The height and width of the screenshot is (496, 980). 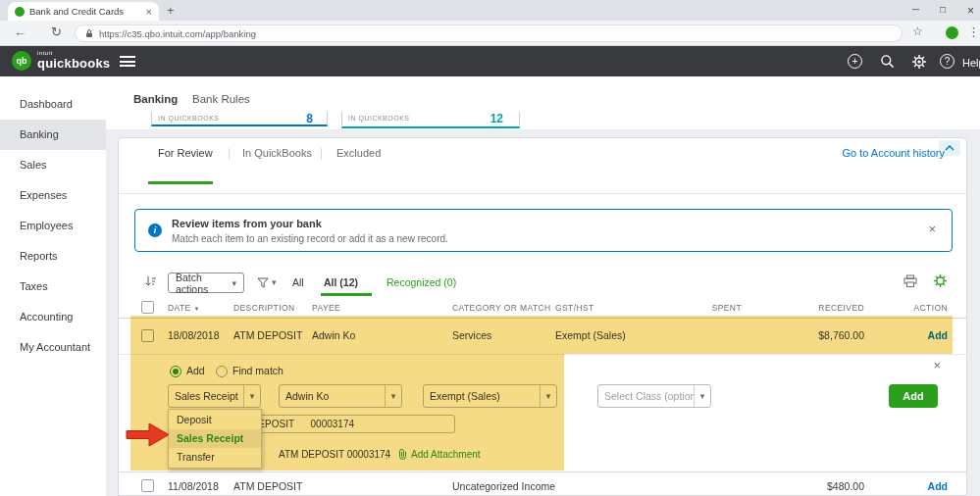 I want to click on sidebar-item-taxes: Taxes, so click(x=53, y=286).